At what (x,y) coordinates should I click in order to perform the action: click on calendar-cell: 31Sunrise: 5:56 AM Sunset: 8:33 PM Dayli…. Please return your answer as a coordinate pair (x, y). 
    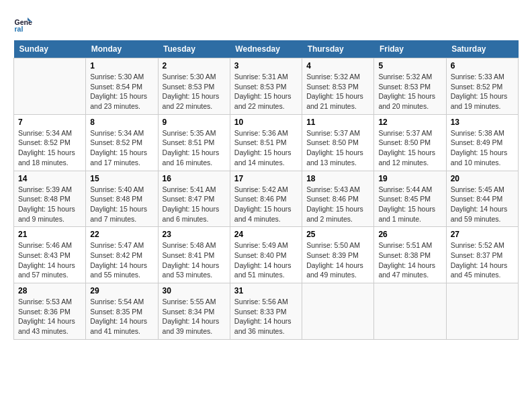
    Looking at the image, I should click on (266, 312).